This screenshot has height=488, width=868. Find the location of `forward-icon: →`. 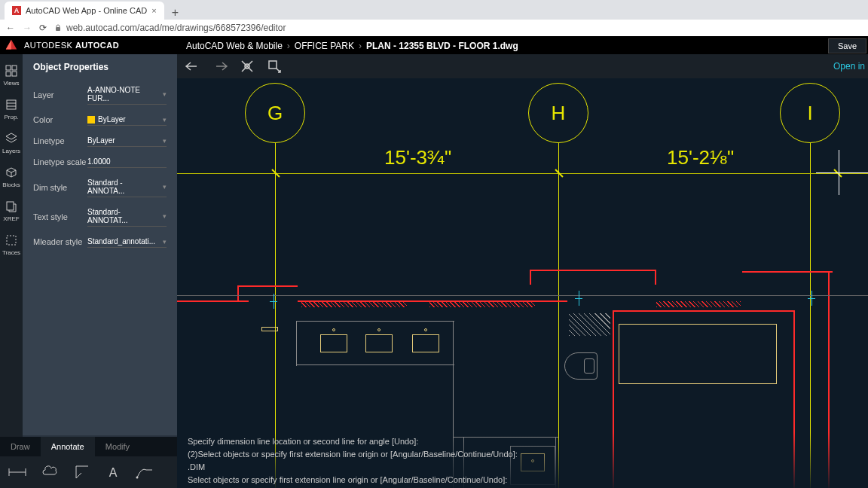

forward-icon: → is located at coordinates (27, 28).